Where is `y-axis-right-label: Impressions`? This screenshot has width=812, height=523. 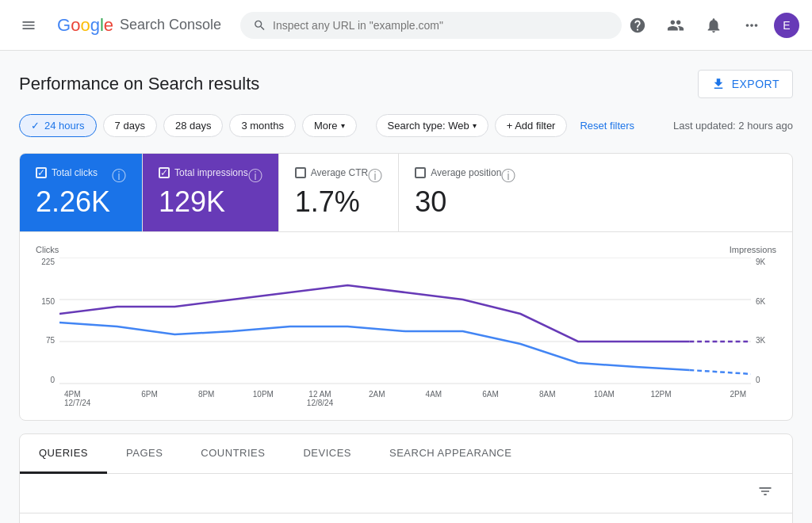 y-axis-right-label: Impressions is located at coordinates (753, 250).